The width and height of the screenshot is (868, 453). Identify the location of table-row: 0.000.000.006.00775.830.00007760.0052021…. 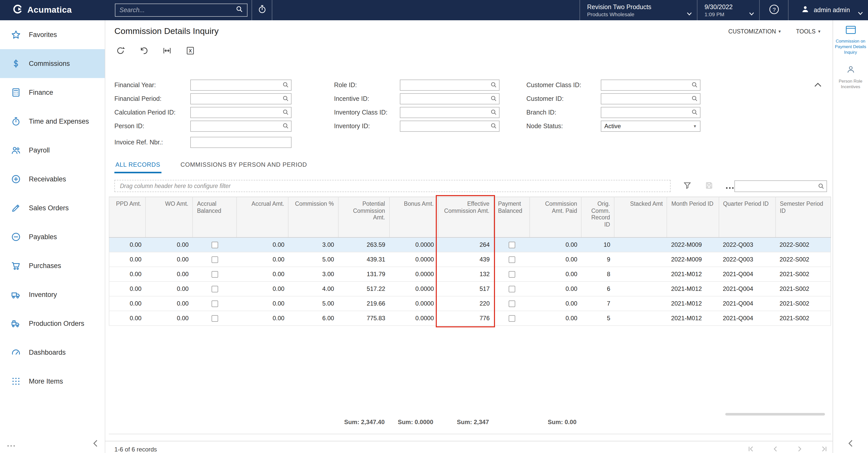
(470, 318).